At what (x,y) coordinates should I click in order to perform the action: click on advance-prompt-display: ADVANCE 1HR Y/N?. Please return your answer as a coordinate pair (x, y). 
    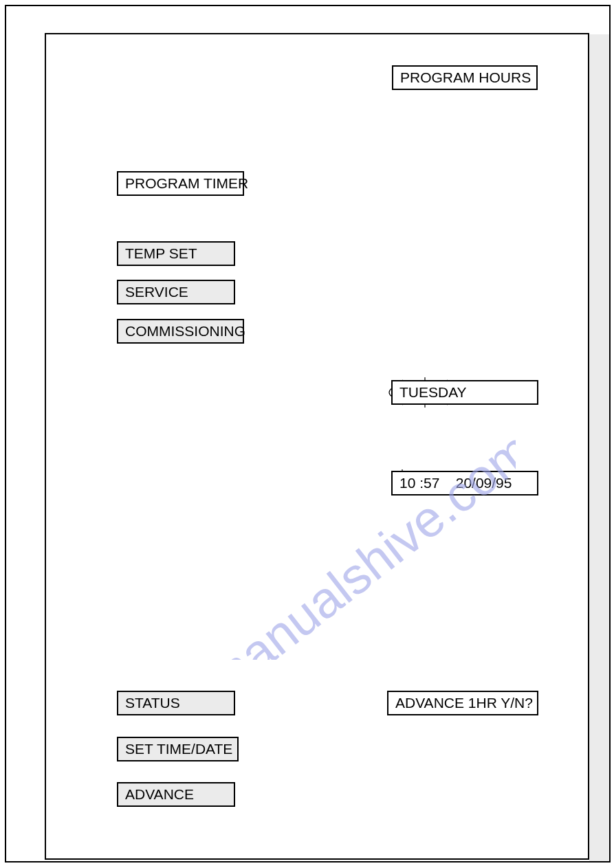
    Looking at the image, I should click on (463, 703).